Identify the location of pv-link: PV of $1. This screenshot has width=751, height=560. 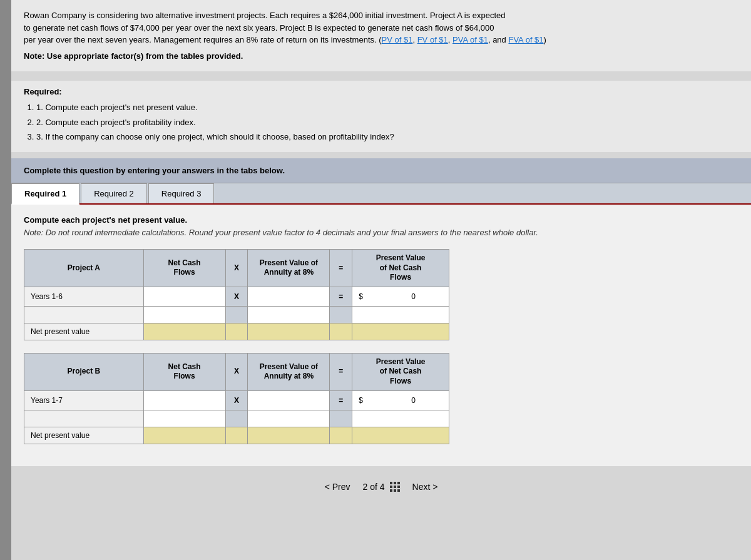
(397, 40).